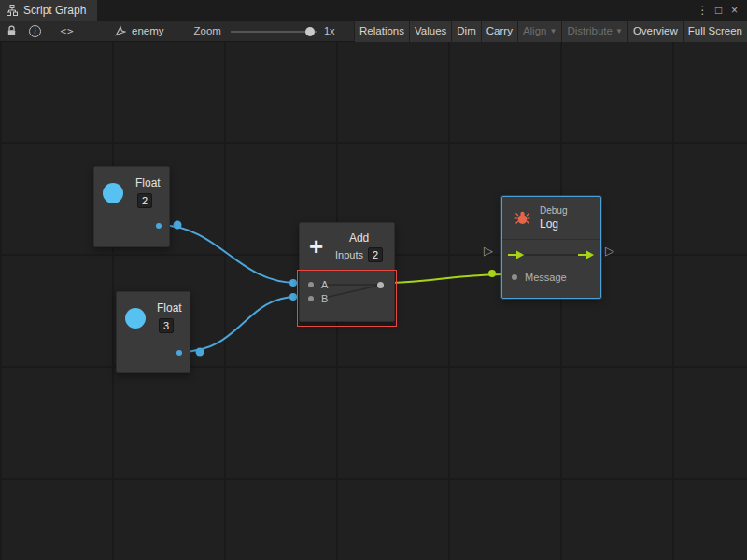 The width and height of the screenshot is (747, 560). What do you see at coordinates (347, 284) in the screenshot?
I see `port-row-a: A` at bounding box center [347, 284].